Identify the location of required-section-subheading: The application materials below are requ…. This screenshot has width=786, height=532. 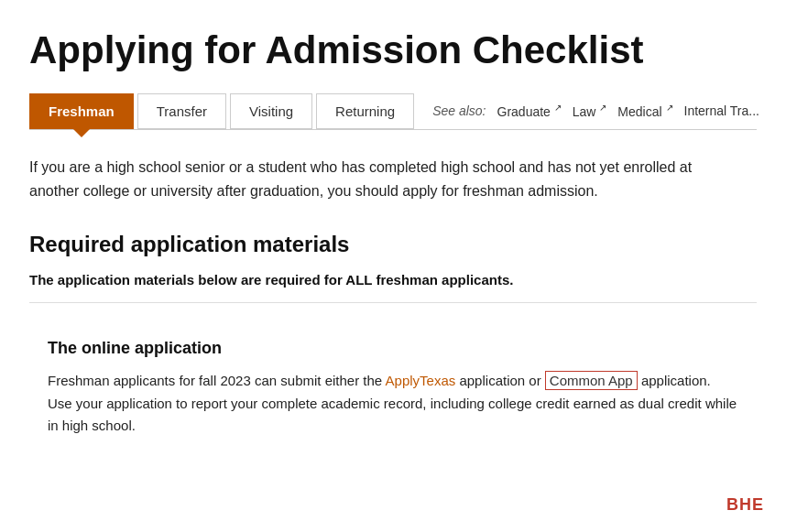
(393, 280).